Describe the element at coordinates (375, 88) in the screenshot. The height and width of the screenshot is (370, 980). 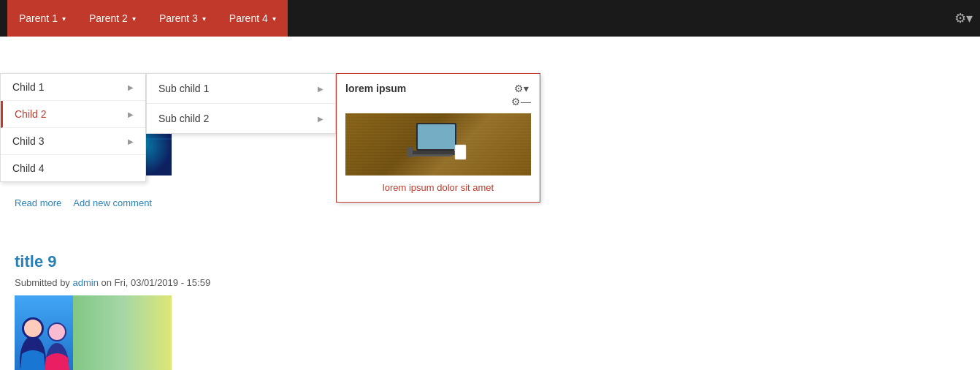
I see `dropdown-l3-title: lorem ipsum` at that location.